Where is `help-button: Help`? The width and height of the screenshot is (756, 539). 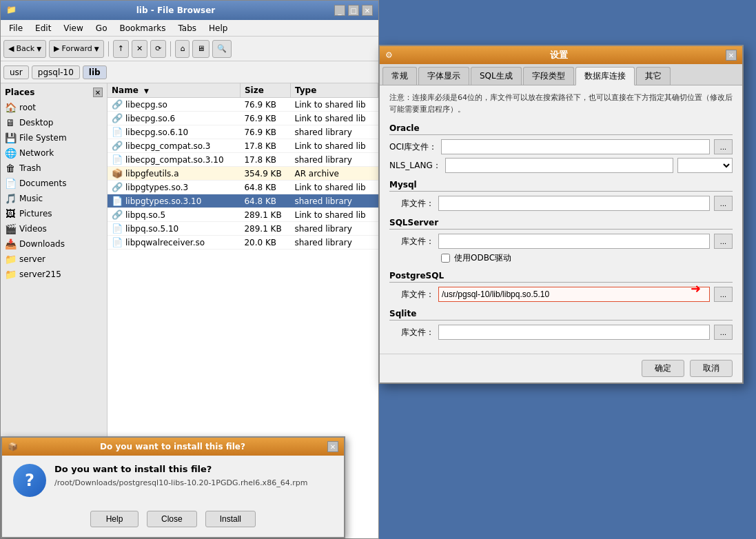
help-button: Help is located at coordinates (114, 519).